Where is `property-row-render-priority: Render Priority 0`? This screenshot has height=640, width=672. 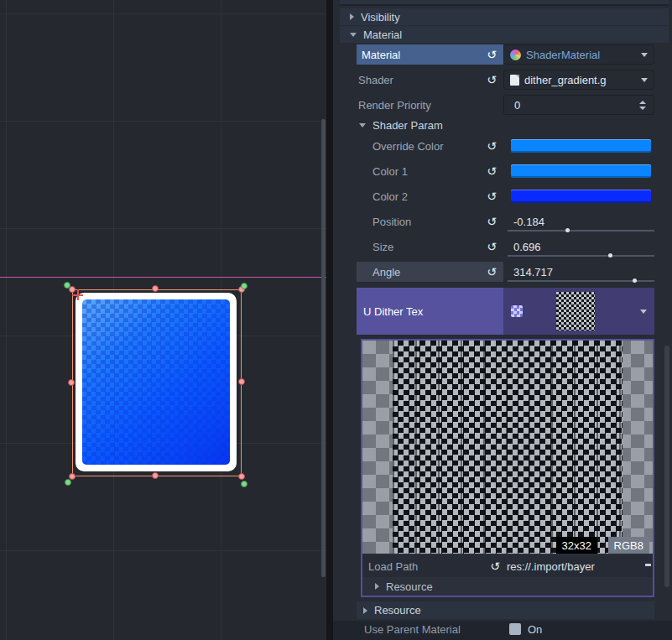
property-row-render-priority: Render Priority 0 is located at coordinates (505, 105).